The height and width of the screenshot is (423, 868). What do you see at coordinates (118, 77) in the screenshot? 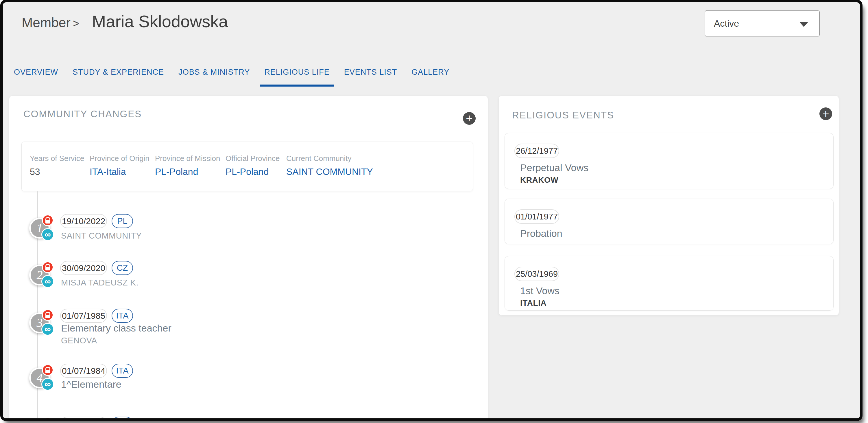
I see `tab-study-experience: STUDY & EXPERIENCE` at bounding box center [118, 77].